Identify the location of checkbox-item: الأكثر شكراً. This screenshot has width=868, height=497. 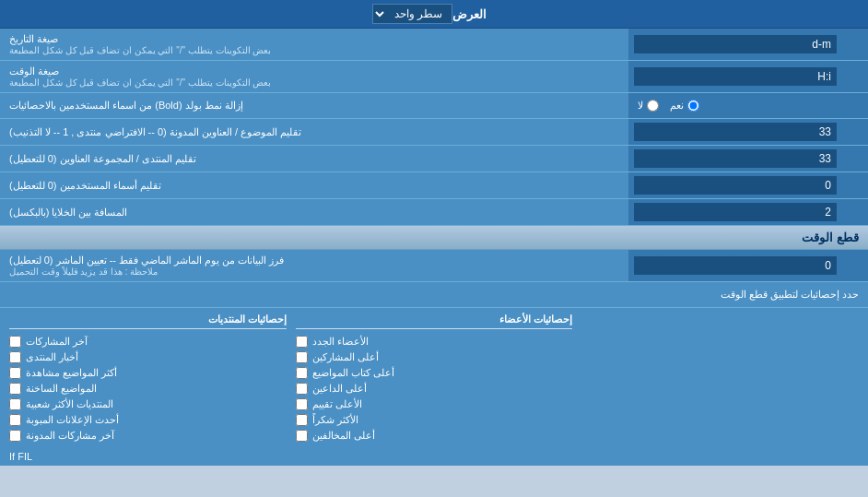
(435, 420).